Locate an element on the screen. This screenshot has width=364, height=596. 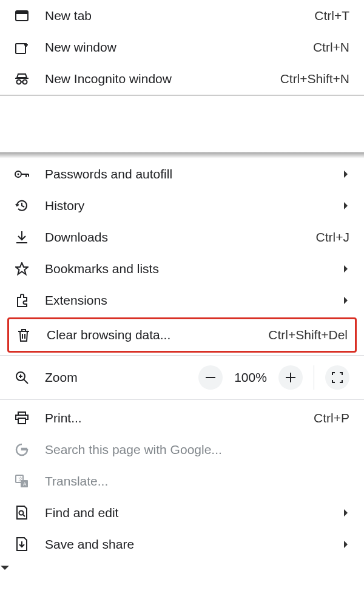
new-incognito-item: New Incognito window Ctrl+Shift+N is located at coordinates (182, 79).